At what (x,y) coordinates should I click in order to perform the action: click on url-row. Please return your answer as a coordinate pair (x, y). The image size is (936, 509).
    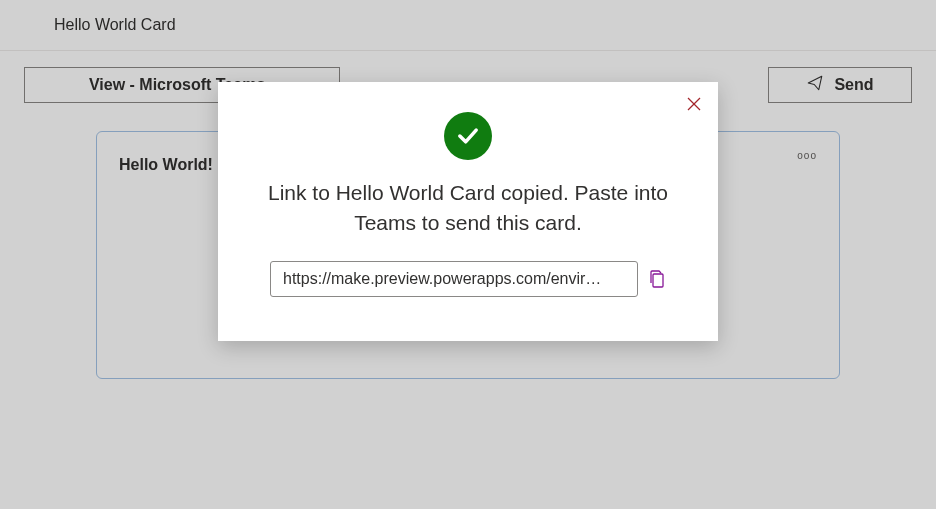
    Looking at the image, I should click on (468, 279).